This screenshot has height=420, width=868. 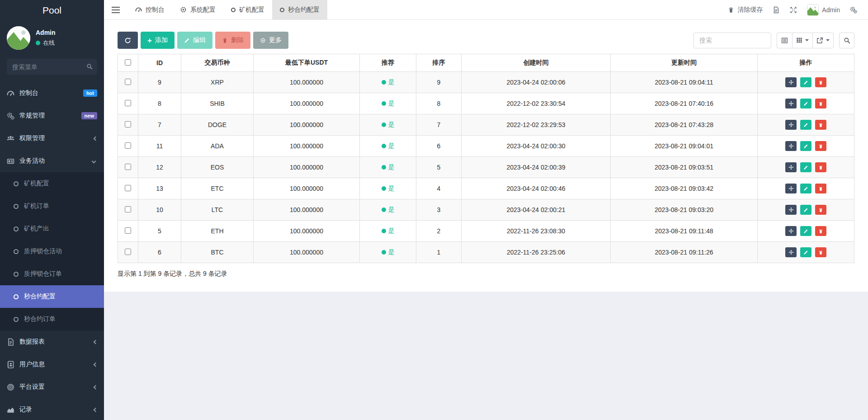 What do you see at coordinates (248, 10) in the screenshot?
I see `tab-miner-config: 矿机配置` at bounding box center [248, 10].